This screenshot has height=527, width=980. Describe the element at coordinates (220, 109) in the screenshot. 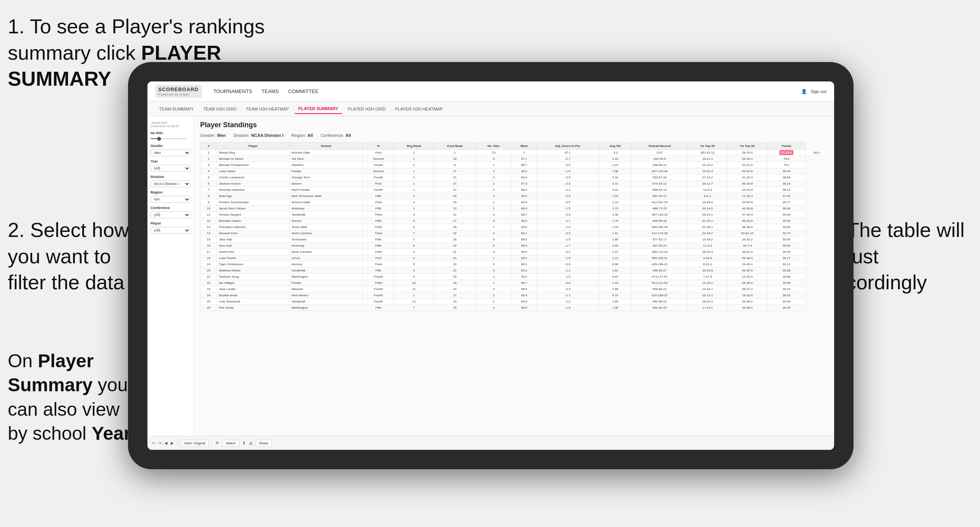

I see `sub-nav-team-h2h-grid: TEAM H2H GRID` at that location.